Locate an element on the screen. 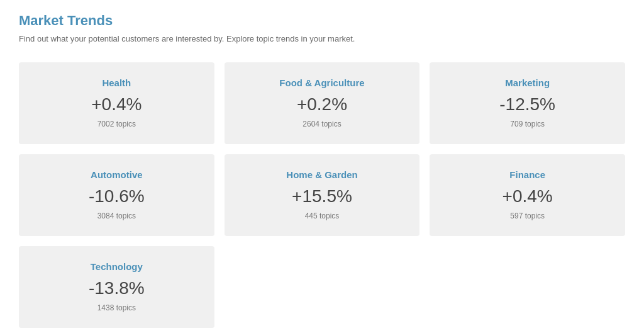 The width and height of the screenshot is (644, 333). card-home-garden-topics: 445 topics is located at coordinates (322, 216).